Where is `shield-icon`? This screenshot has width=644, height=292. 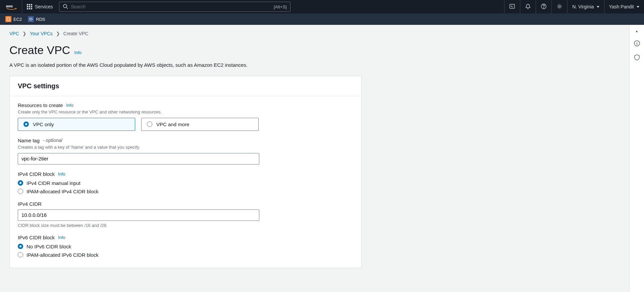 shield-icon is located at coordinates (637, 58).